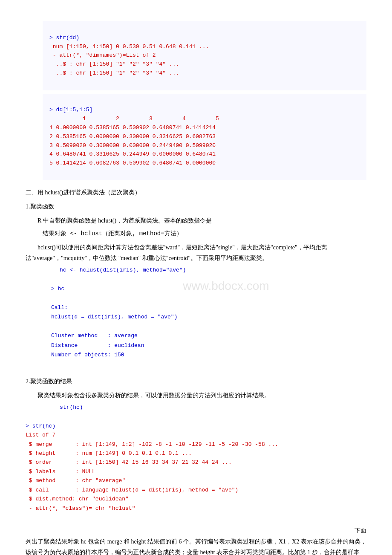 The image size is (392, 555). Describe the element at coordinates (103, 55) in the screenshot. I see `code-line-3: - attr(*, "dimnames")=List of 2` at that location.